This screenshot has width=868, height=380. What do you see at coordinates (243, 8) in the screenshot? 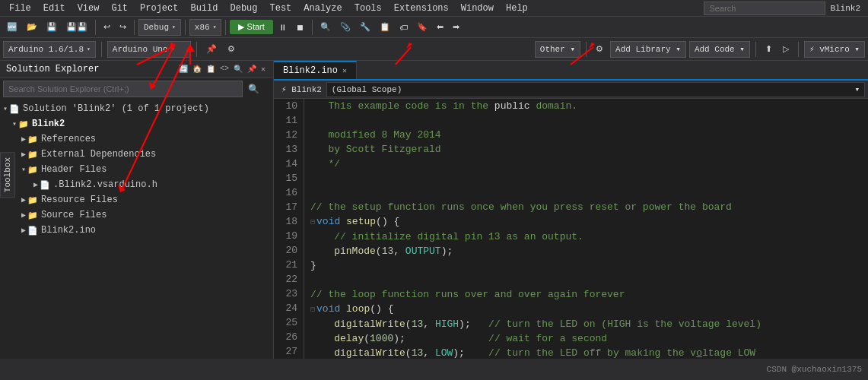
I see `menu-debug: Debug` at bounding box center [243, 8].